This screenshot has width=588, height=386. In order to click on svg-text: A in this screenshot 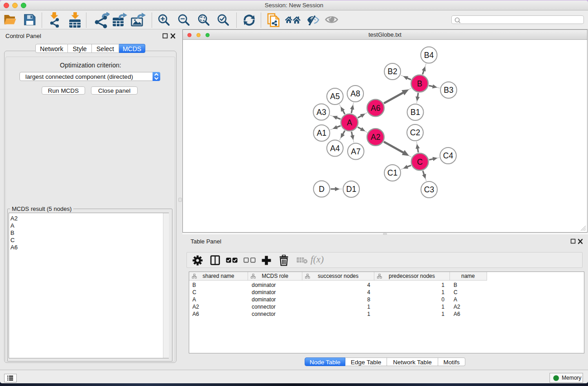, I will do `click(349, 123)`.